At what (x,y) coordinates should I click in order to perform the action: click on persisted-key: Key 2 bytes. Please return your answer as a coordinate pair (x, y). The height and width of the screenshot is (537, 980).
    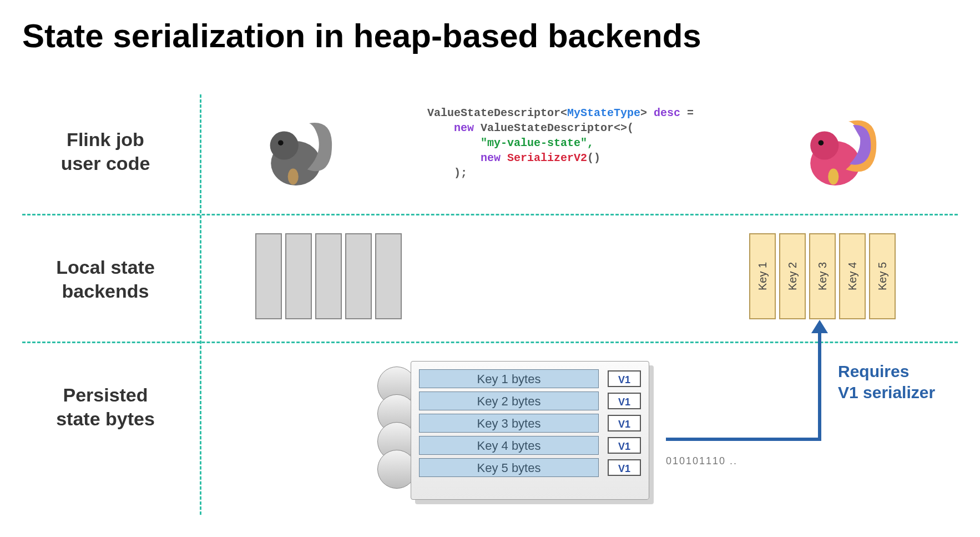
    Looking at the image, I should click on (509, 401).